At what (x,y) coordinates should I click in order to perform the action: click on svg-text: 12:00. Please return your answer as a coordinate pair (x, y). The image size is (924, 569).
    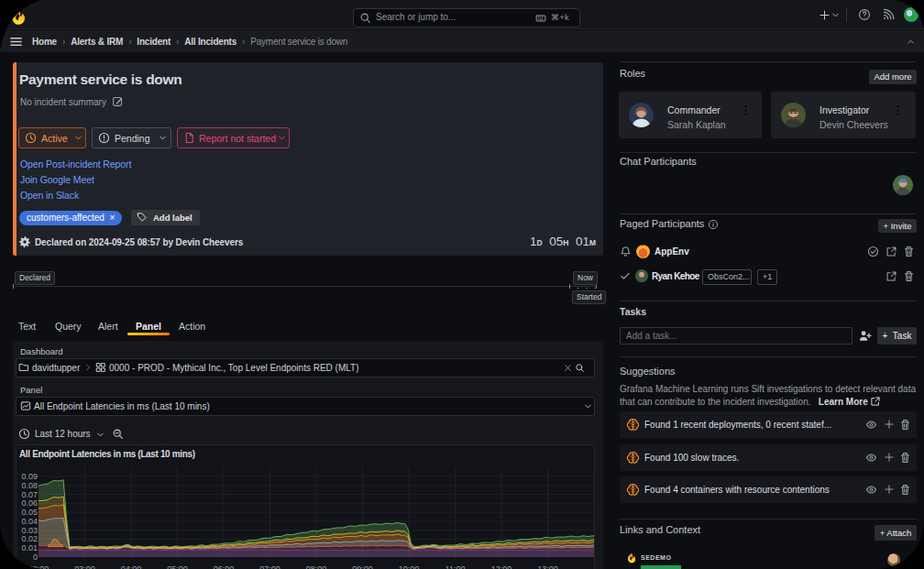
    Looking at the image, I should click on (502, 566).